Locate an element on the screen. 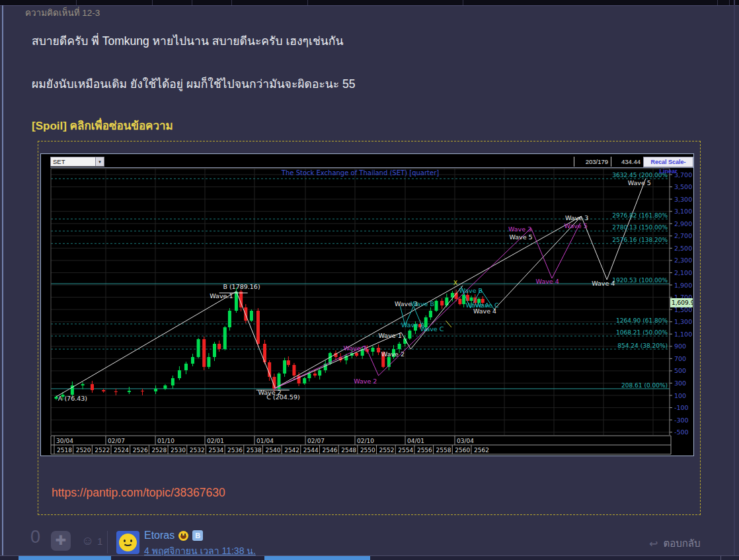 The width and height of the screenshot is (739, 560). username-link: Etoras is located at coordinates (159, 536).